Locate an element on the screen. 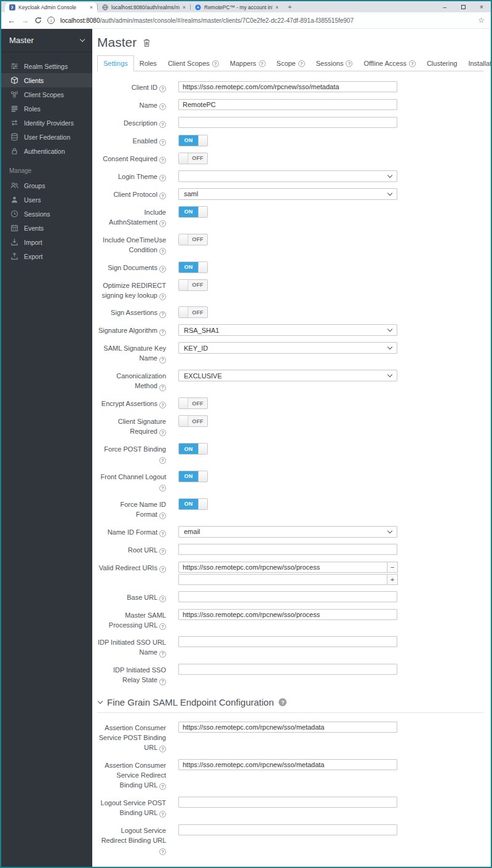 The height and width of the screenshot is (868, 492). client-signature-required-toggle: OFF is located at coordinates (193, 421).